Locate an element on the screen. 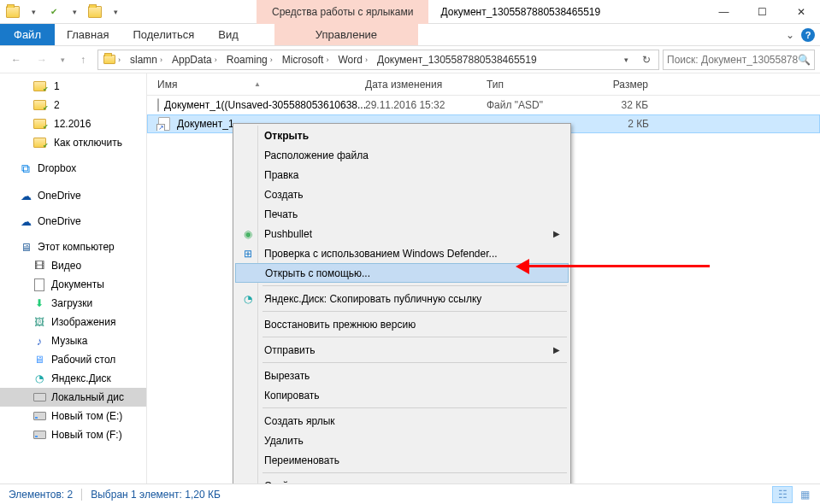 The height and width of the screenshot is (504, 820). close-button: ✕ is located at coordinates (800, 12).